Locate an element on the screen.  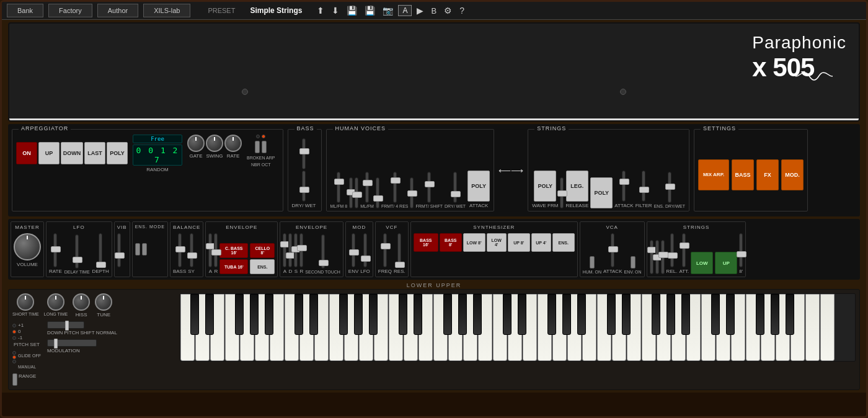
mod-thumb is located at coordinates (56, 344).